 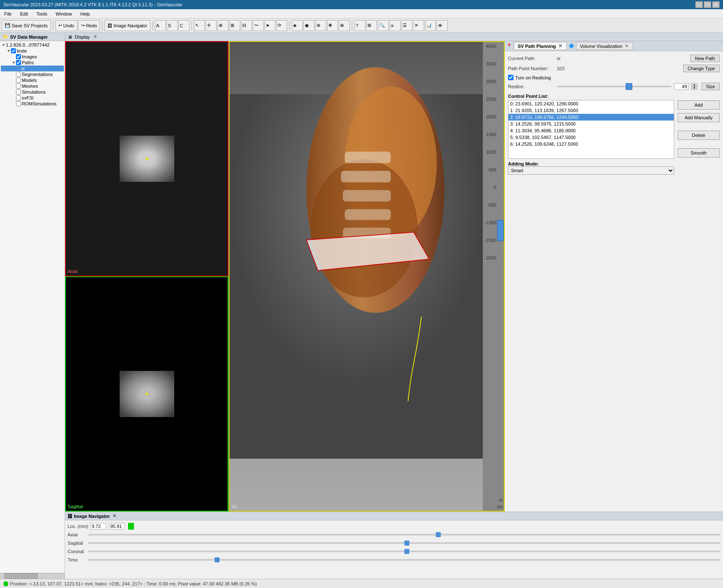 What do you see at coordinates (360, 26) in the screenshot?
I see `tool-vis1: ?` at bounding box center [360, 26].